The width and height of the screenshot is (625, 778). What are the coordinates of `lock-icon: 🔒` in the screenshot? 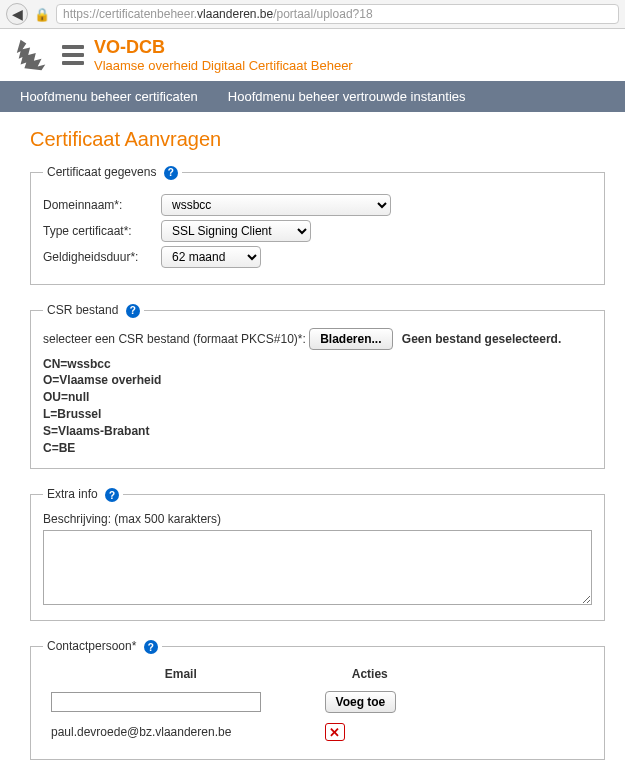 It's located at (42, 14).